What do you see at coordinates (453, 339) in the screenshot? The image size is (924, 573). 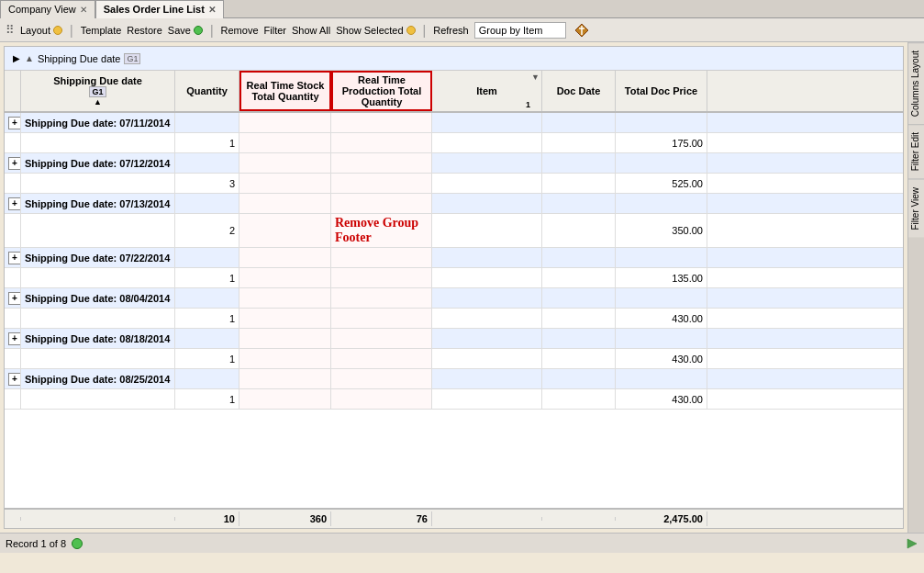 I see `group-row: + Shipping Due date: 08/18/2014` at bounding box center [453, 339].